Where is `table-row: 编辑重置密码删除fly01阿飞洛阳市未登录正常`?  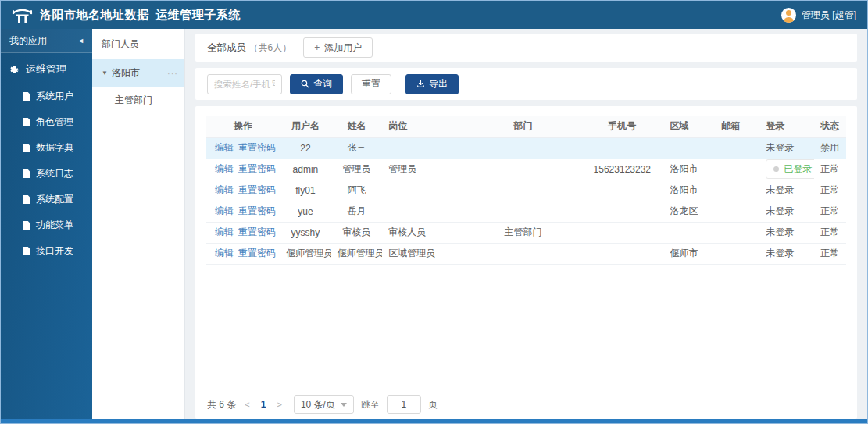
table-row: 编辑重置密码删除fly01阿飞洛阳市未登录正常 is located at coordinates (527, 191).